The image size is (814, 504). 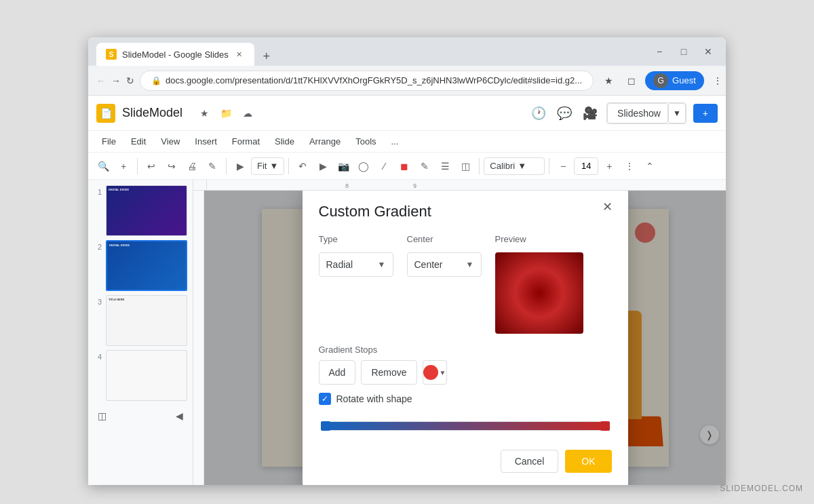 What do you see at coordinates (170, 141) in the screenshot?
I see `menu-view: View` at bounding box center [170, 141].